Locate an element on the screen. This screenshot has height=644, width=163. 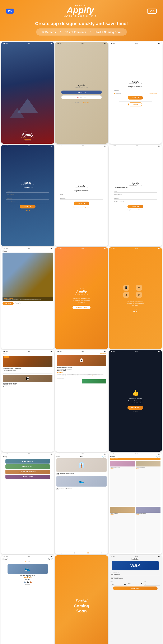
shop-mobiles-item: MOBILES is located at coordinates (28, 466).